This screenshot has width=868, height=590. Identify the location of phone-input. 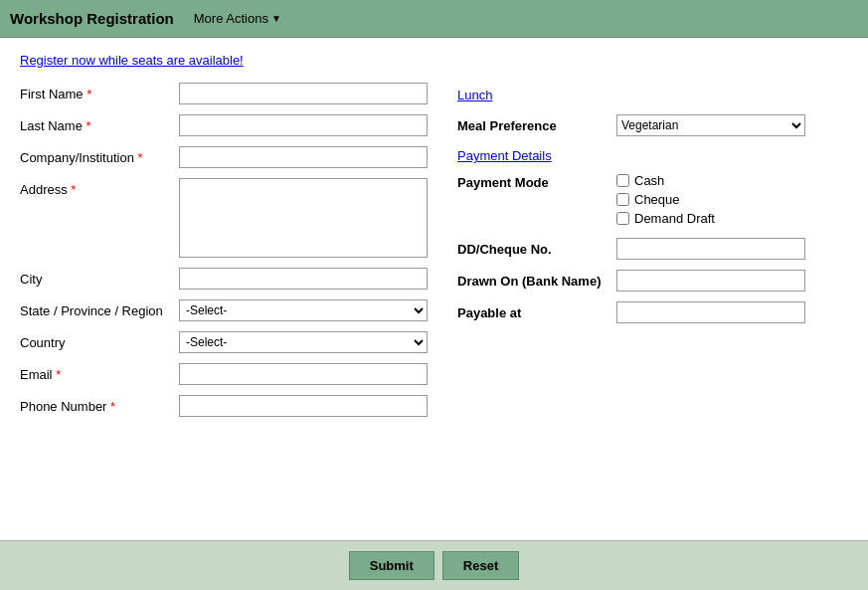
(303, 406).